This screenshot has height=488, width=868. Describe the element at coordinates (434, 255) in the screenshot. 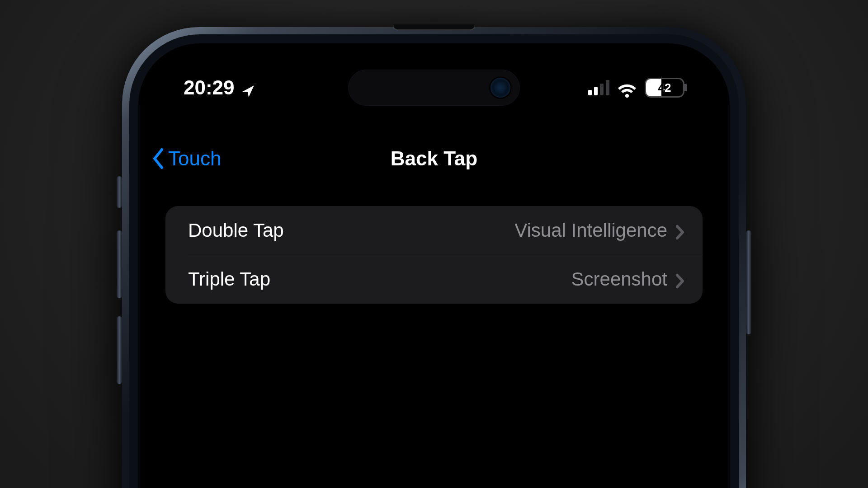

I see `settings-group: Double Tap Visual Intelligence Triple` at that location.